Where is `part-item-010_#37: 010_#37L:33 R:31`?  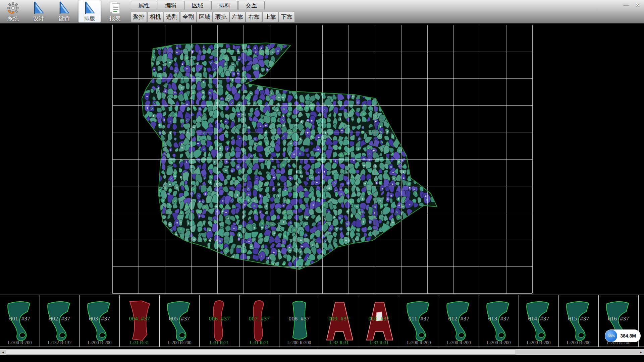
part-item-010_#37: 010_#37L:33 R:31 is located at coordinates (379, 321).